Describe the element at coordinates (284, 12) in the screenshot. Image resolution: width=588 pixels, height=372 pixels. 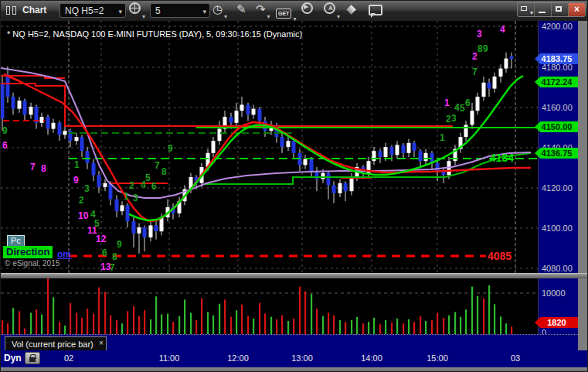
I see `get-data-button: GET ▾` at that location.